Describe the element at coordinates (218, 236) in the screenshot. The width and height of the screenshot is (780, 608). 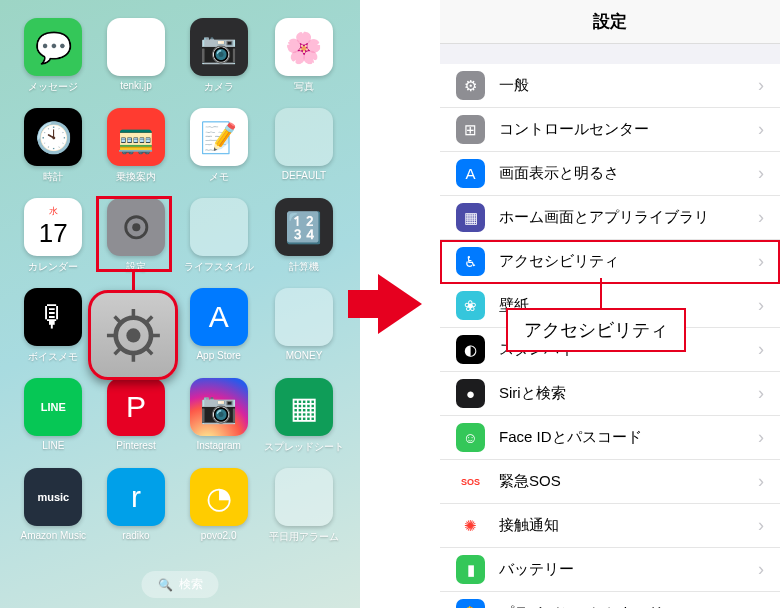
I see `app-folder-life: ライフスタイル` at that location.